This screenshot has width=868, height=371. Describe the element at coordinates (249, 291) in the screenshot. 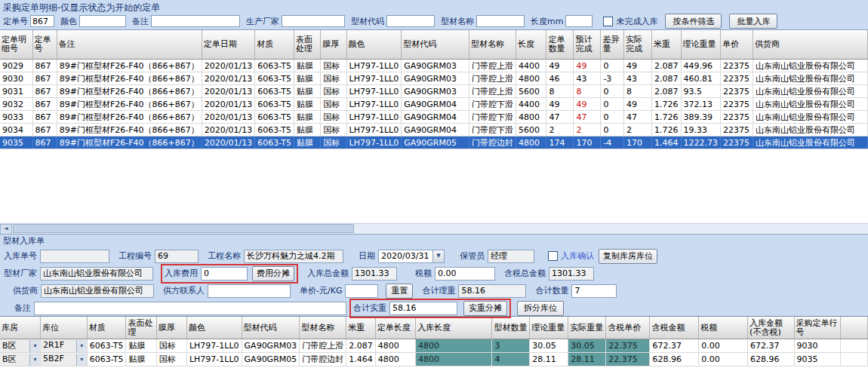

I see `supplier-contact-field` at that location.